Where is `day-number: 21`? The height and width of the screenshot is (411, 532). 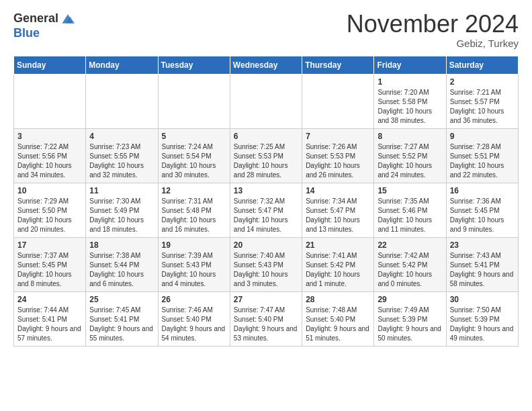 day-number: 21 is located at coordinates (338, 245).